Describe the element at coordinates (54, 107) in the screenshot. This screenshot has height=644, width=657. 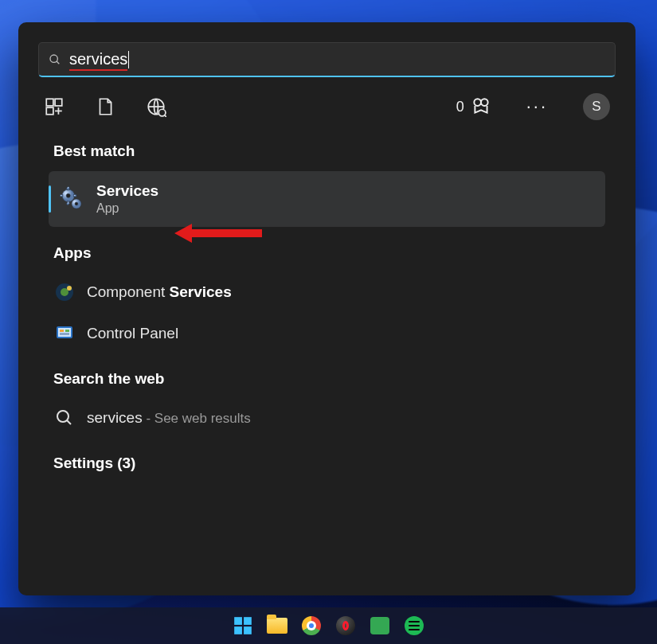
I see `filter-apps-icon` at that location.